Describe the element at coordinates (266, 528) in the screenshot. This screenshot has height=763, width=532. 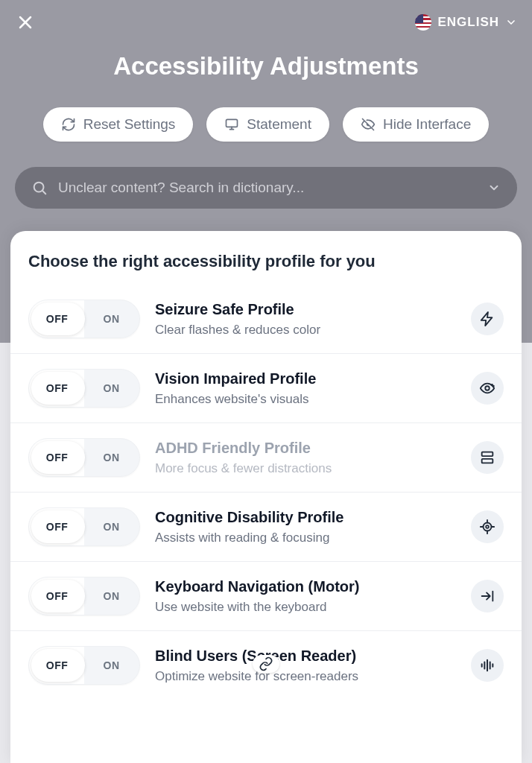
I see `profile-row: OFFONCognitive Disability ProfileAssists…` at that location.